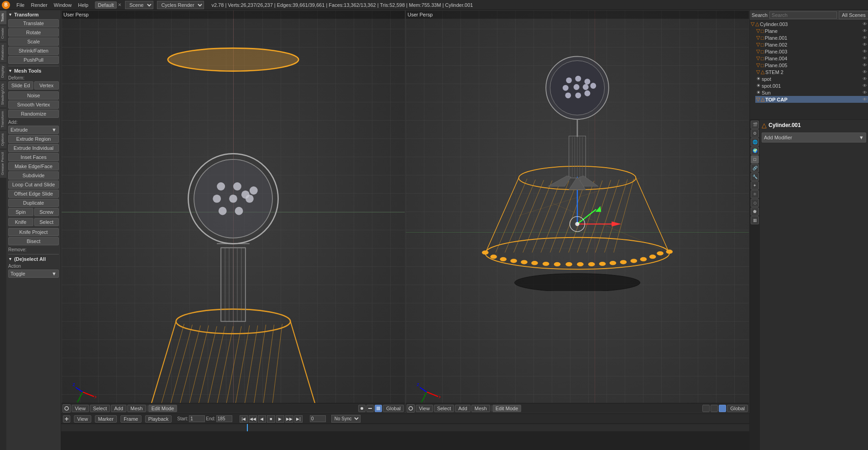  What do you see at coordinates (139, 5) in the screenshot?
I see `scene-selector: Scene` at bounding box center [139, 5].